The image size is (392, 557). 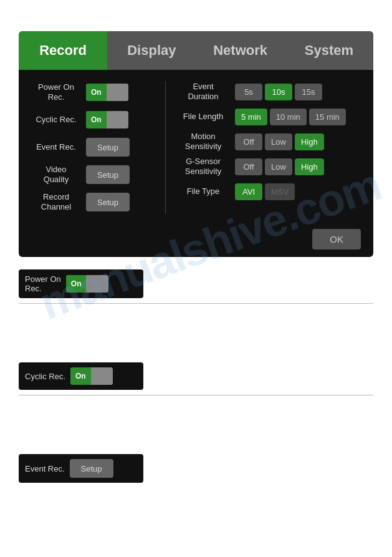 What do you see at coordinates (203, 191) in the screenshot?
I see `file-type-label: File Type` at bounding box center [203, 191].